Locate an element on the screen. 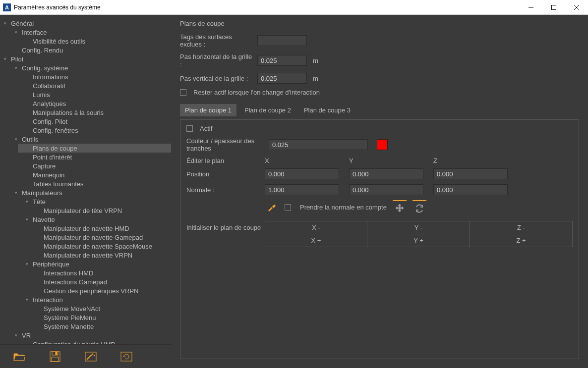 The width and height of the screenshot is (588, 368). tree-item-label: Mannequin is located at coordinates (48, 175).